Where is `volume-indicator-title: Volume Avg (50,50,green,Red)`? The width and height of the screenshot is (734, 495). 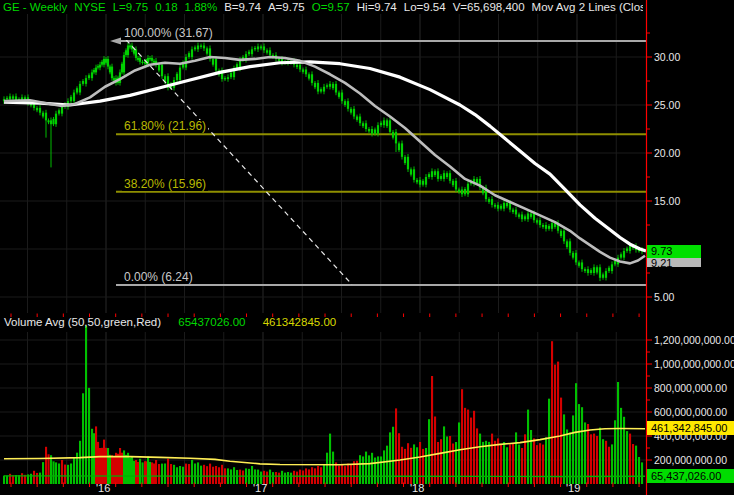 volume-indicator-title: Volume Avg (50,50,green,Red) is located at coordinates (82, 322).